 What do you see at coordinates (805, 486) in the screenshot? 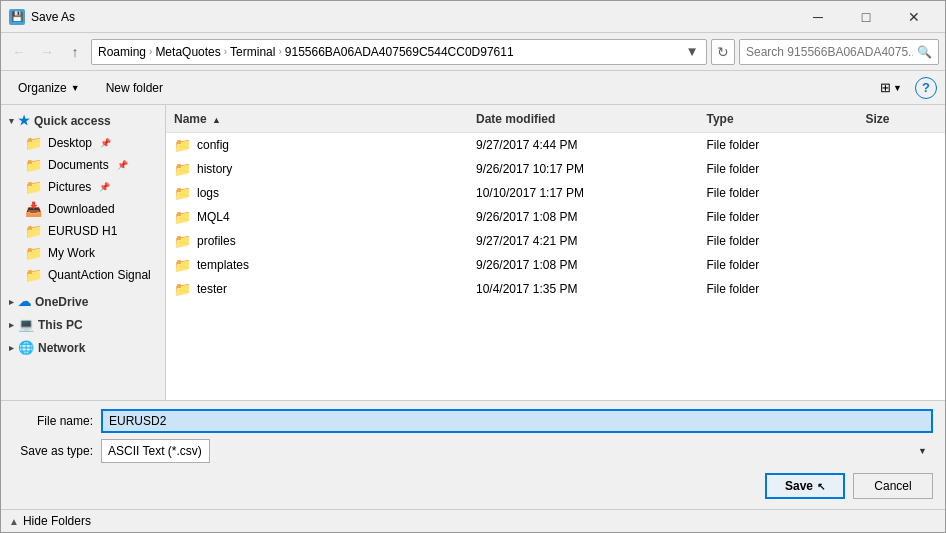
I see `save-button: Save ↖` at bounding box center [805, 486].